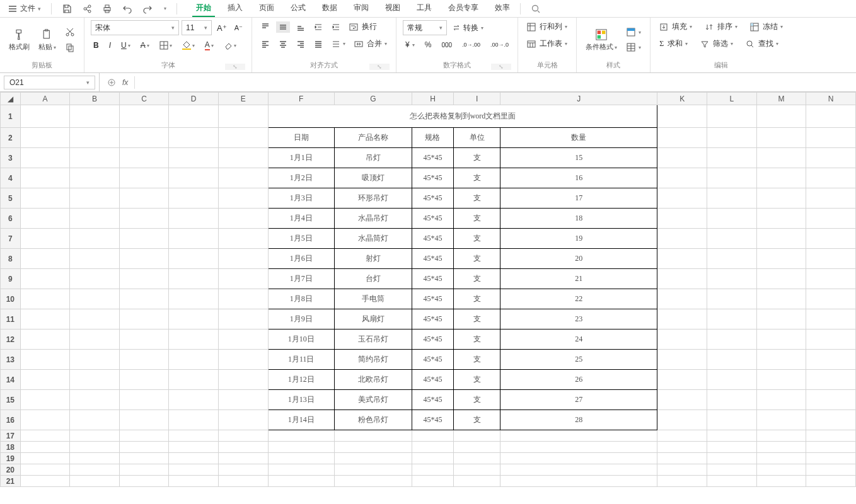  Describe the element at coordinates (127, 9) in the screenshot. I see `undo-button` at that location.